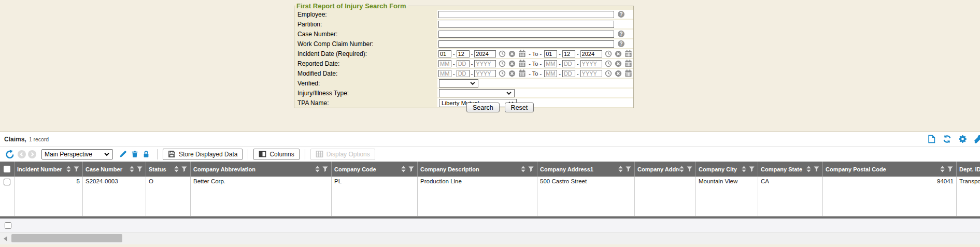 Image resolution: width=980 pixels, height=247 pixels. Describe the element at coordinates (115, 169) in the screenshot. I see `column-header-case-number: Case Number` at that location.